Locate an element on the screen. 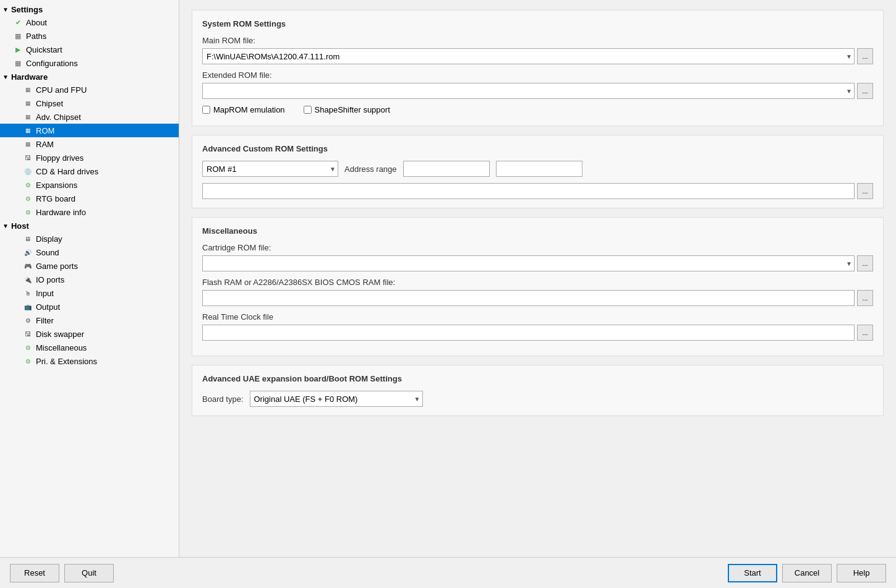 Image resolution: width=896 pixels, height=588 pixels. sidebar-label-cpu-fpu: CPU and FPU is located at coordinates (61, 90).